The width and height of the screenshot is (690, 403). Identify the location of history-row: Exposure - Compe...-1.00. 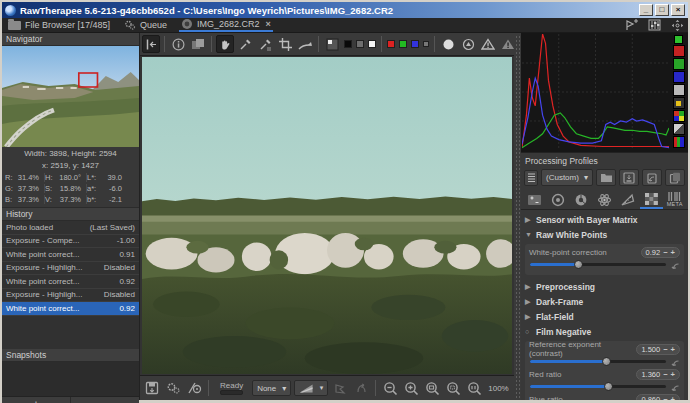
(70, 242).